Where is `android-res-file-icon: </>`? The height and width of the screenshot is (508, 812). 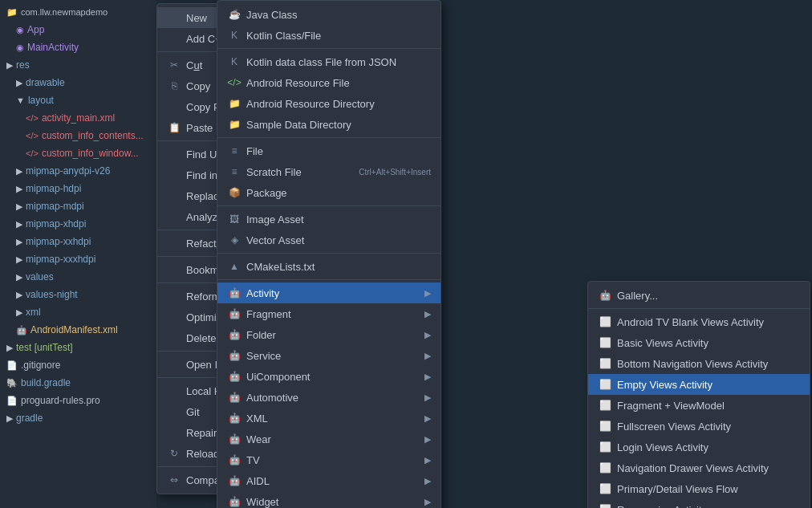 android-res-file-icon: </> is located at coordinates (234, 83).